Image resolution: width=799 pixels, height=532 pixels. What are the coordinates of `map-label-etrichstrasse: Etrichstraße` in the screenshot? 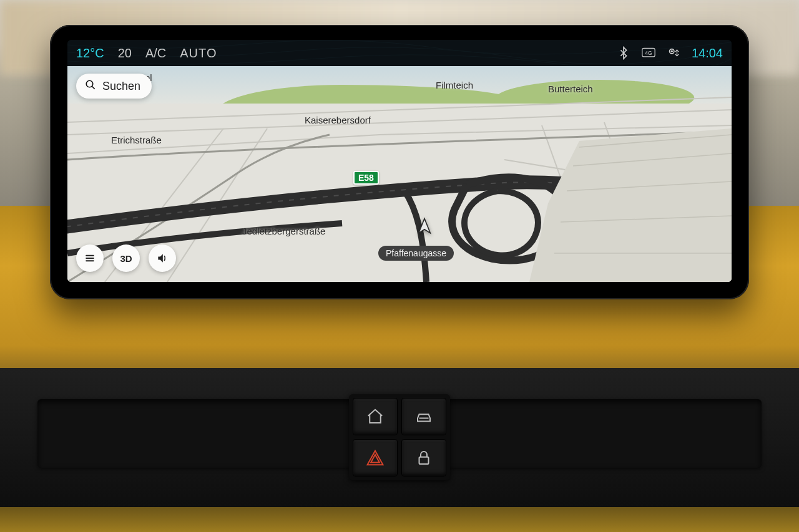 It's located at (136, 140).